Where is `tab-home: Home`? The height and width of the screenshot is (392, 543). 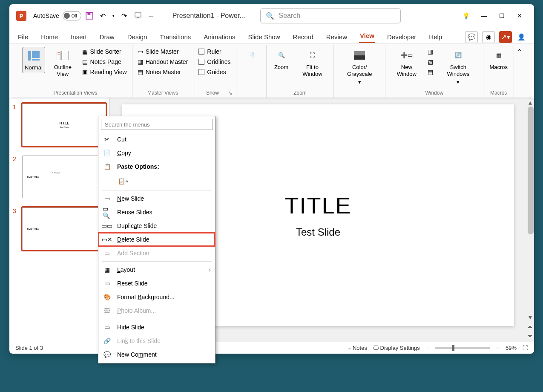 tab-home: Home is located at coordinates (49, 37).